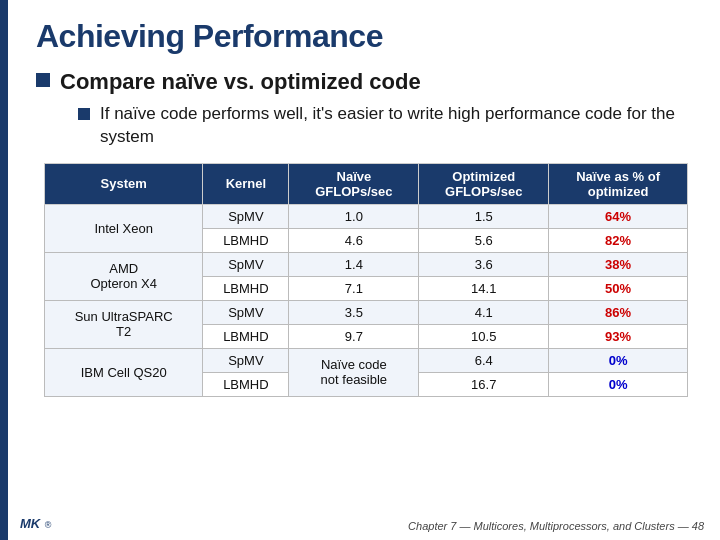 The image size is (720, 540). I want to click on table-row: IBM Cell QS20 SpMV Naïve codenot feasibl…, so click(366, 360).